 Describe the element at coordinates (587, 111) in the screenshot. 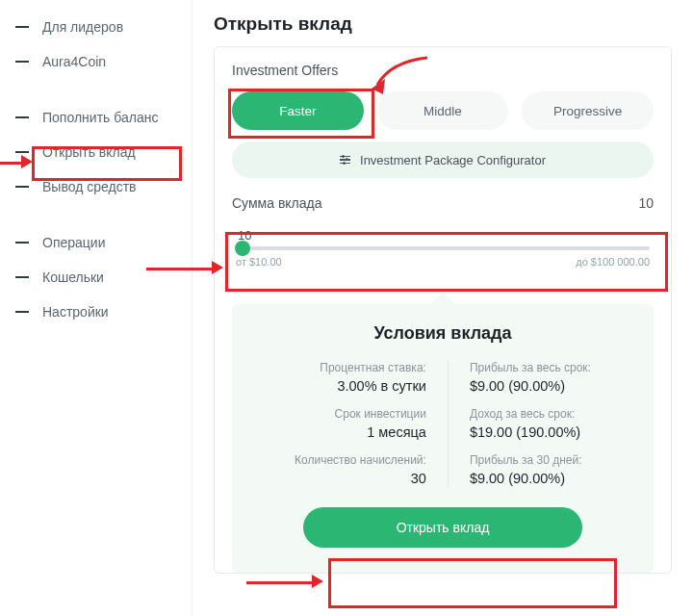

I see `tab-progressive: Progressive` at that location.